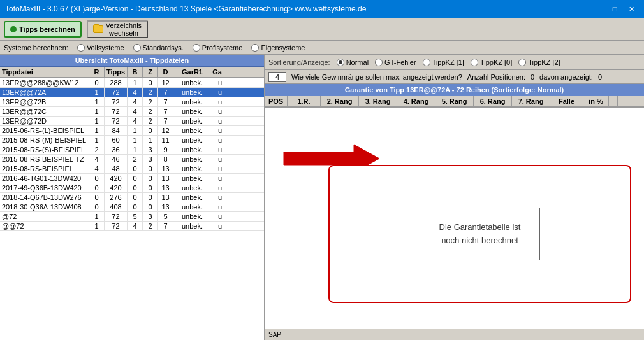 This screenshot has height=340, width=644. I want to click on status-bar: SAP, so click(454, 334).